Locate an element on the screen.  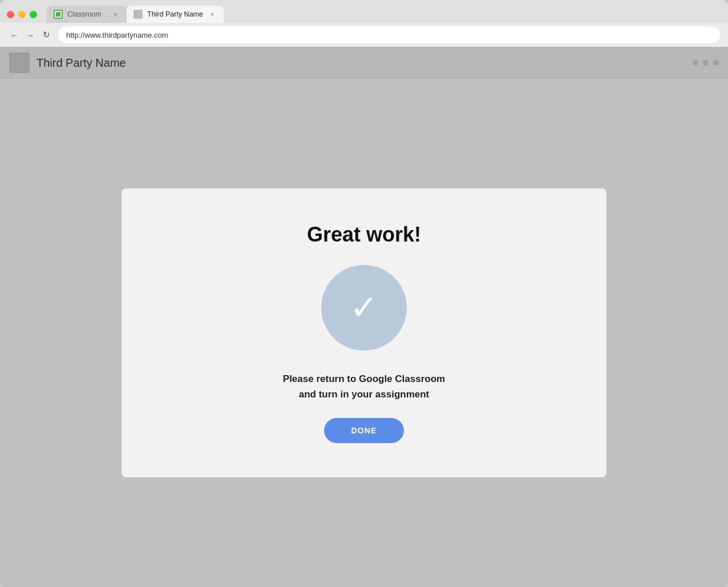
tabs-row: Classroom × Third Party Name × is located at coordinates (384, 14).